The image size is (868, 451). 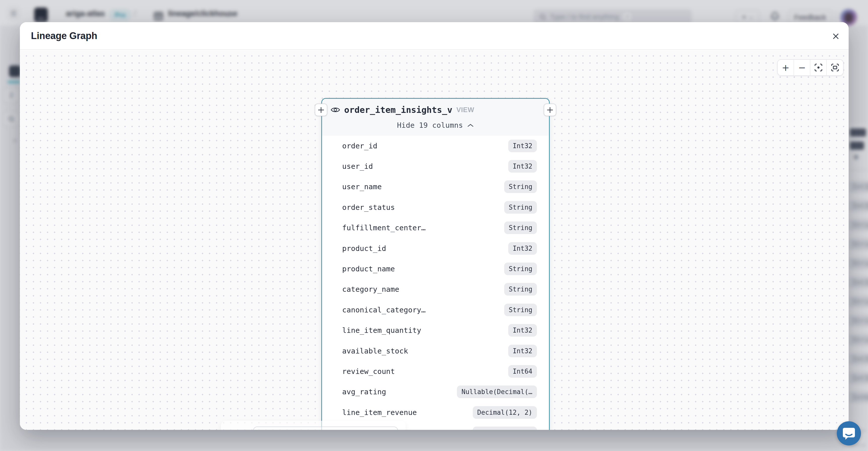 What do you see at coordinates (430, 125) in the screenshot?
I see `columns-toggle-label: Hide 19 columns` at bounding box center [430, 125].